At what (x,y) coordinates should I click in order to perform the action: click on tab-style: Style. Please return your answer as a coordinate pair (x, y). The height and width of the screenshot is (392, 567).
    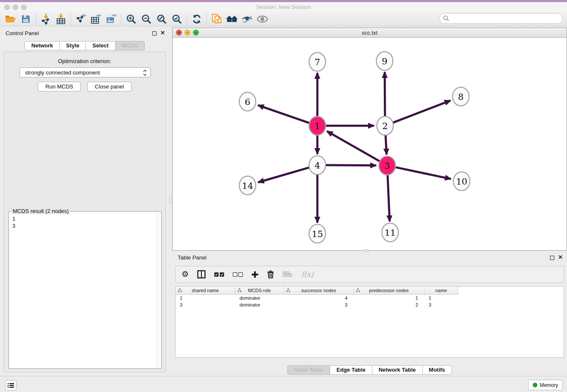
    Looking at the image, I should click on (73, 46).